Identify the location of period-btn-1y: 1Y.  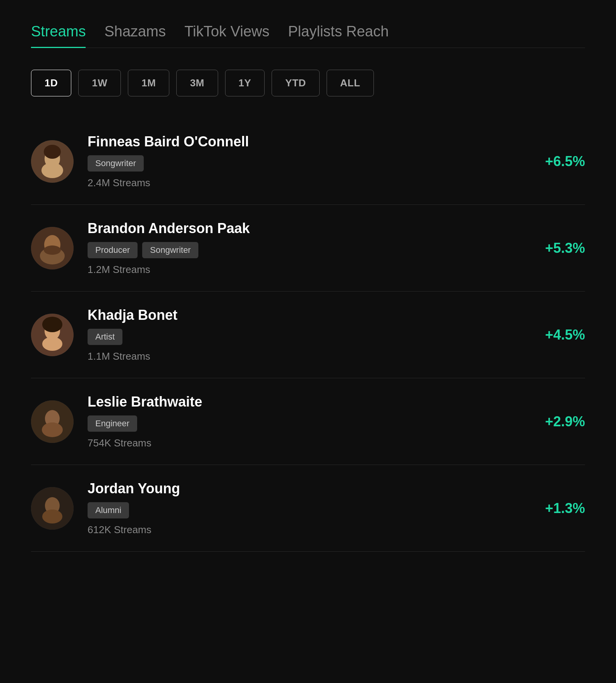
(245, 83).